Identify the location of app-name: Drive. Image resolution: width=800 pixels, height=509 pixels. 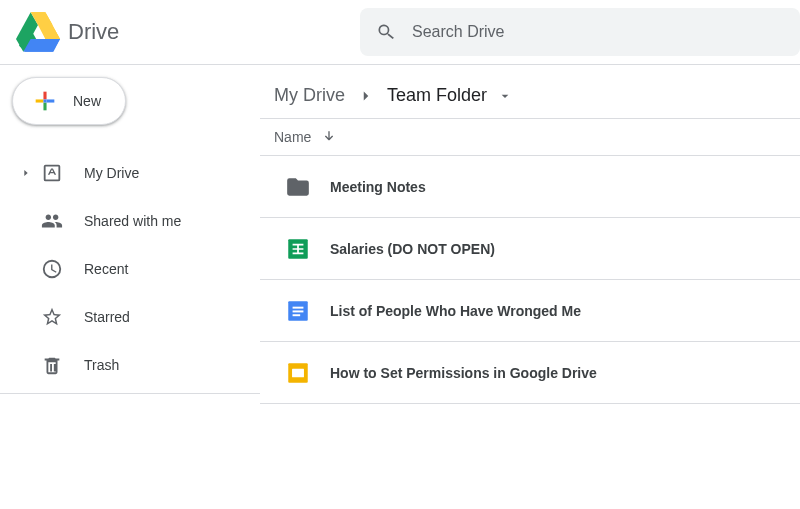
(94, 32).